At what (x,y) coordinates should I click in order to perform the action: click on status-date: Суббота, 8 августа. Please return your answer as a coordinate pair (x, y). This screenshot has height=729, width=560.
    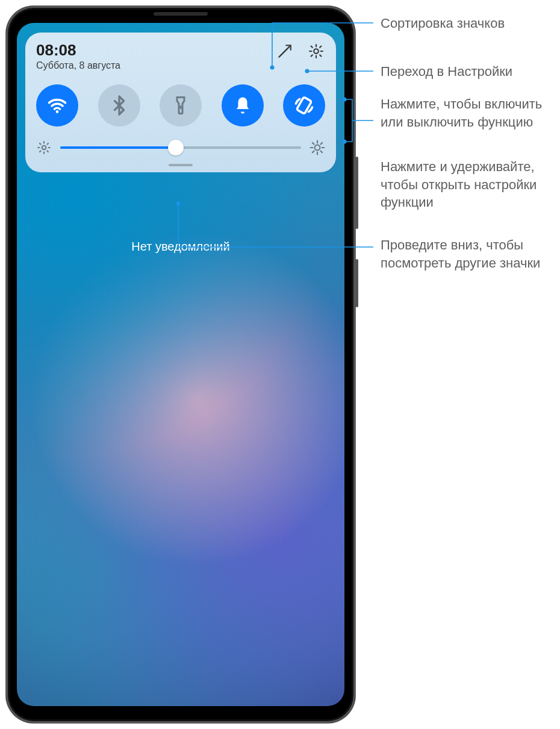
    Looking at the image, I should click on (156, 66).